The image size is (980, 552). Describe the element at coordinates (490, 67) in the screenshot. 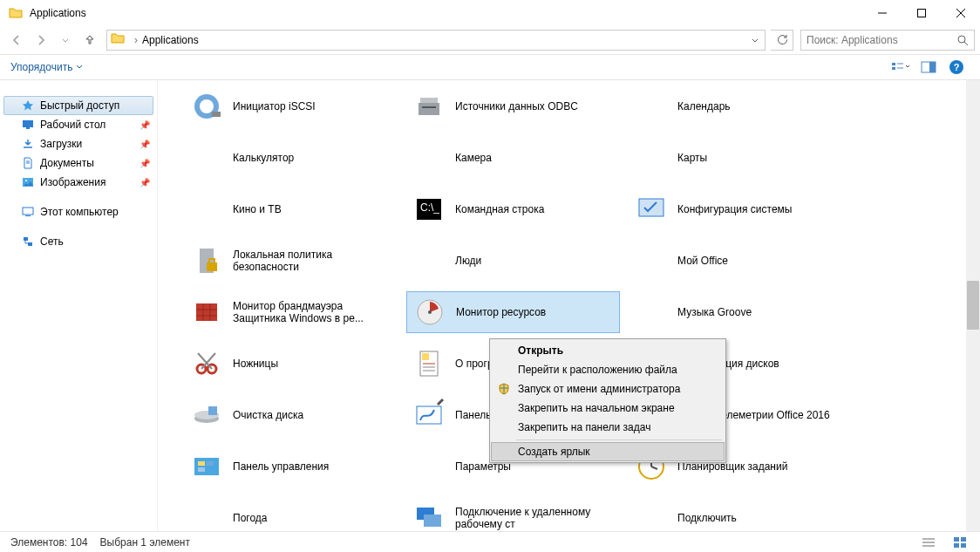

I see `toolbar: Упорядочить ?` at that location.